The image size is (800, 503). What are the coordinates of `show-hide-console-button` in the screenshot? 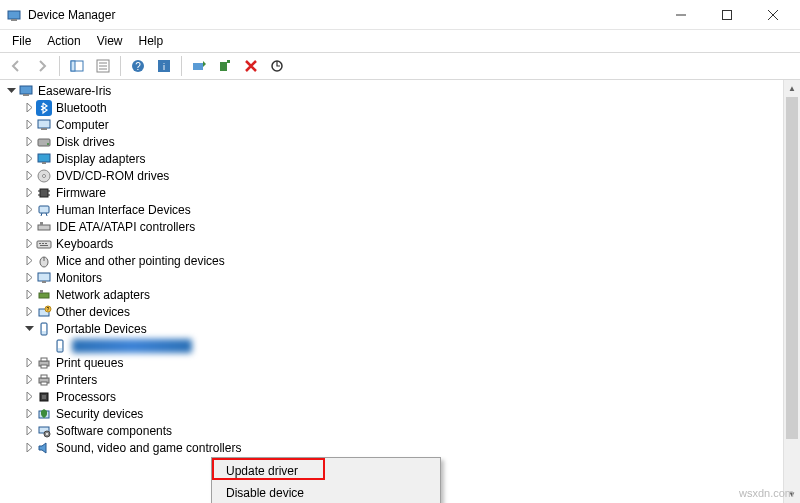 It's located at (77, 66).